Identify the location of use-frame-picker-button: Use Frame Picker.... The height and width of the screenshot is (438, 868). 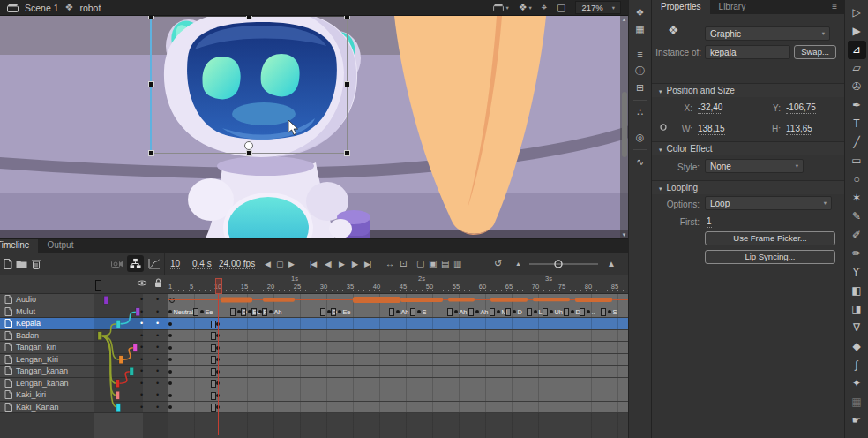
(770, 238).